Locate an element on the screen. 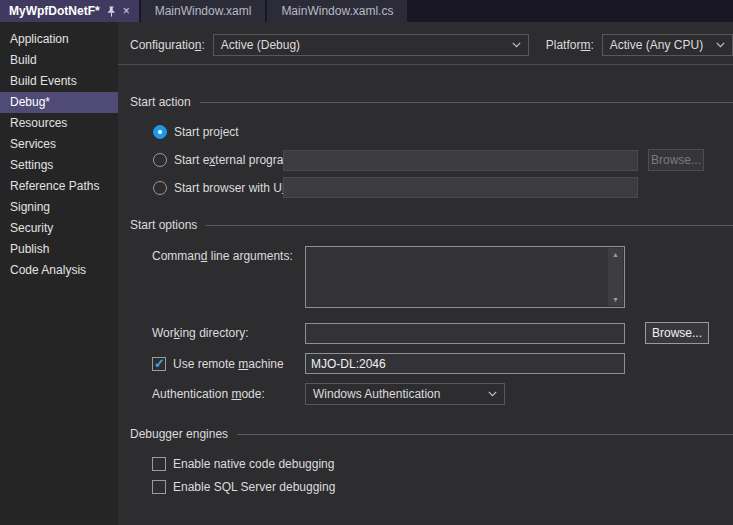 The height and width of the screenshot is (525, 733). browse-external-button: Browse... is located at coordinates (676, 160).